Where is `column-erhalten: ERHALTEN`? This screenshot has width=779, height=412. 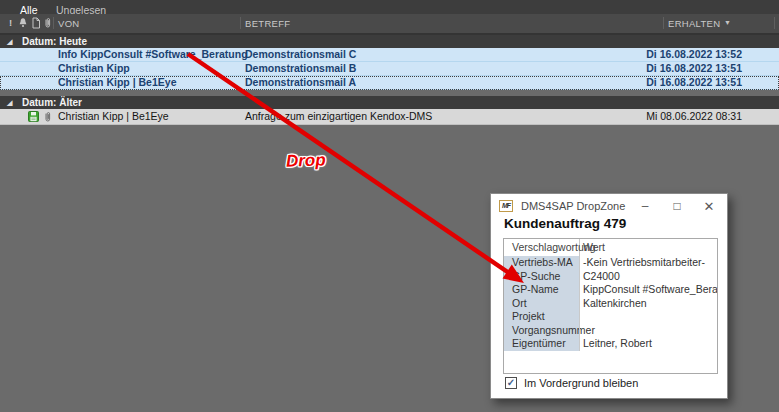
column-erhalten: ERHALTEN is located at coordinates (694, 24).